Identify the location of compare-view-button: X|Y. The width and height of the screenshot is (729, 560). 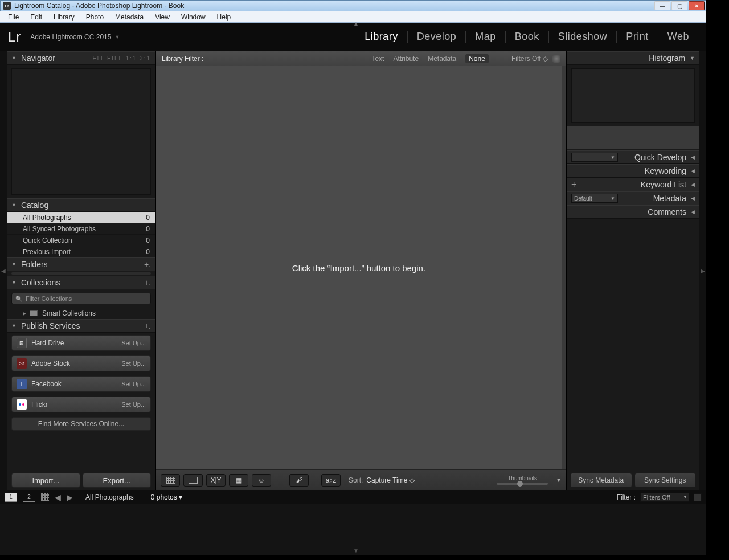
(216, 480).